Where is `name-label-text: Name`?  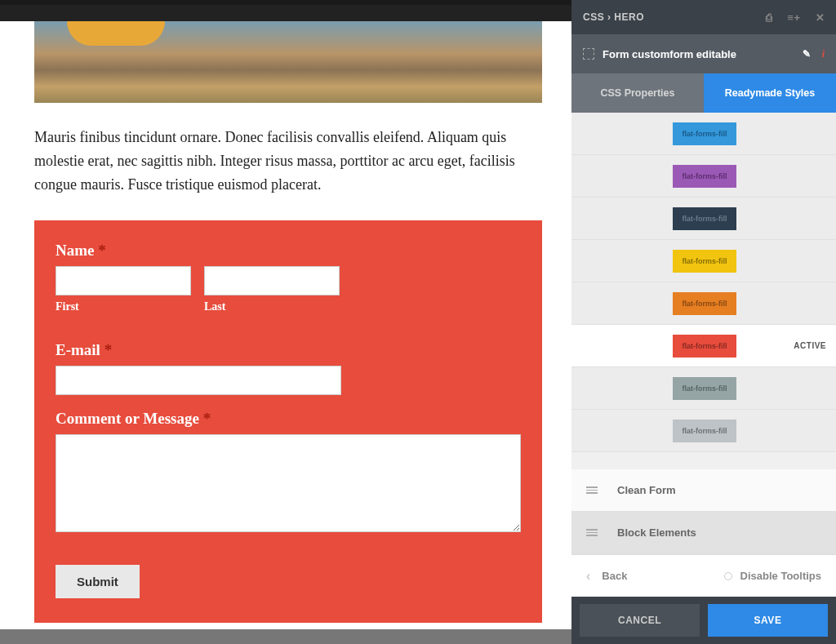
name-label-text: Name is located at coordinates (75, 250).